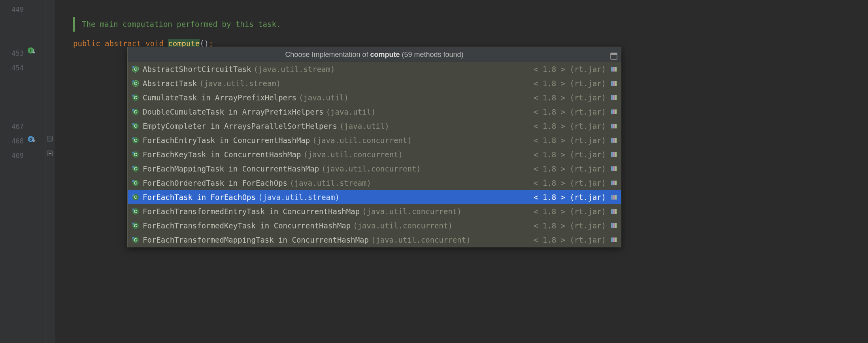 Image resolution: width=868 pixels, height=343 pixels. Describe the element at coordinates (12, 126) in the screenshot. I see `line-number: 467` at that location.